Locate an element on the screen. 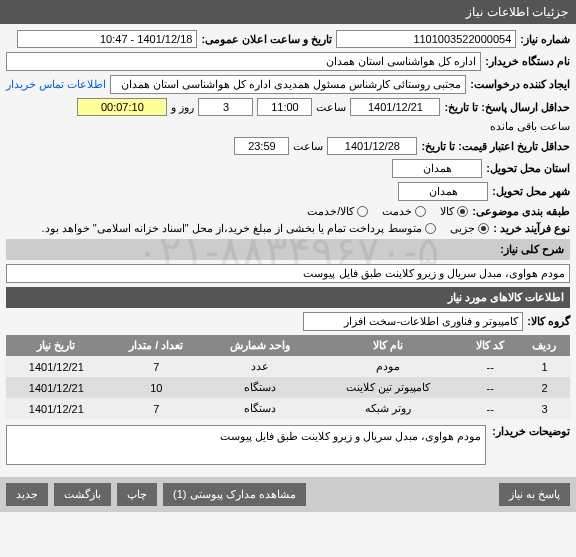 This screenshot has width=576, height=557. new-button: جدید is located at coordinates (27, 494).